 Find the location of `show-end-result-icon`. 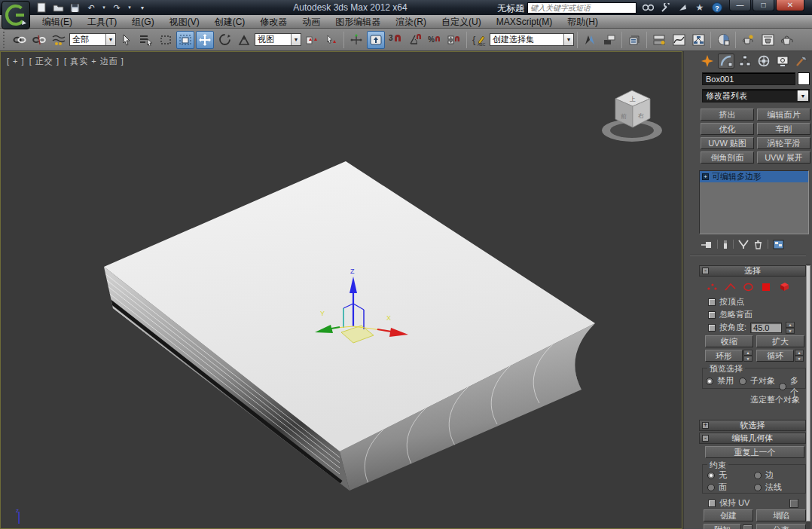

show-end-result-icon is located at coordinates (725, 244).